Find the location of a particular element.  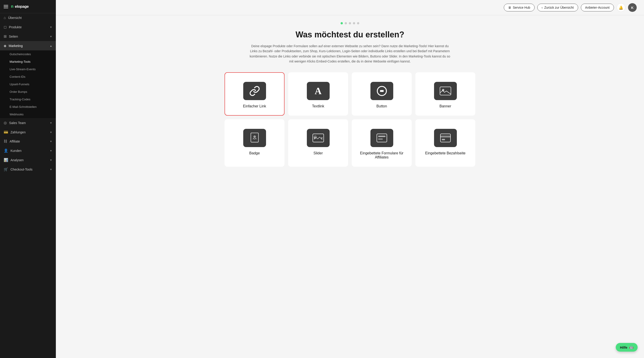

customers-icon: 👤 is located at coordinates (6, 150).